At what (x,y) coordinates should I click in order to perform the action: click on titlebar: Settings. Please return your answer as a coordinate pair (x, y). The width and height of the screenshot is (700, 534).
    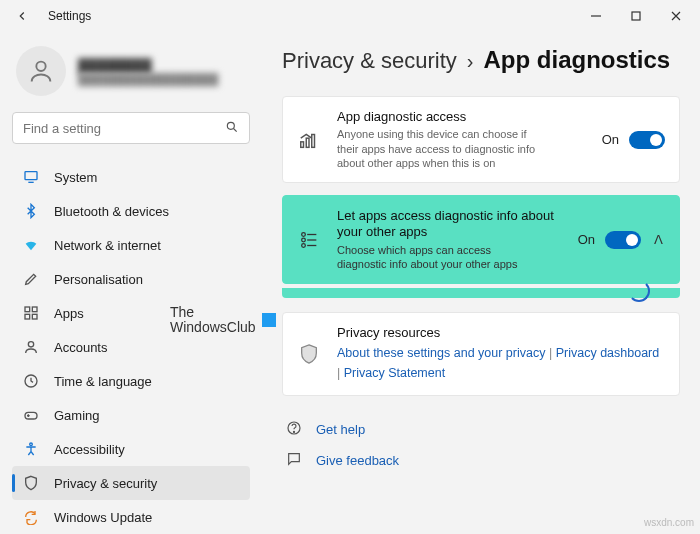
    Looking at the image, I should click on (350, 16).